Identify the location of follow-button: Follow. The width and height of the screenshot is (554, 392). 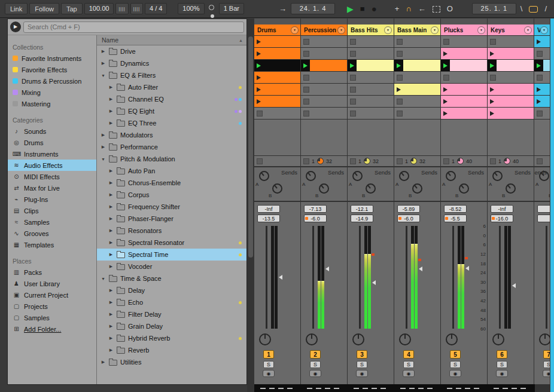
(44, 8).